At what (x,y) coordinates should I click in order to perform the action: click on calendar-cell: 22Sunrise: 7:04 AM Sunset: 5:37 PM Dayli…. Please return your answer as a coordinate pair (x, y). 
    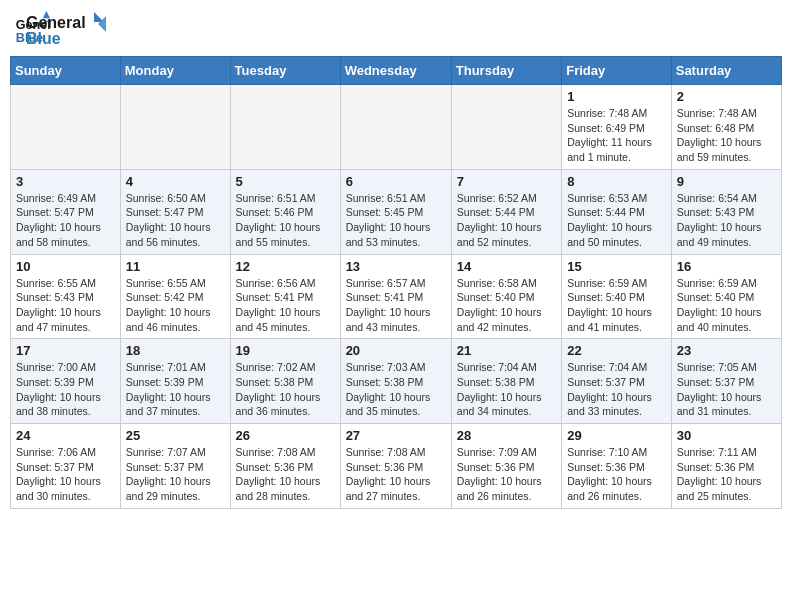
    Looking at the image, I should click on (617, 382).